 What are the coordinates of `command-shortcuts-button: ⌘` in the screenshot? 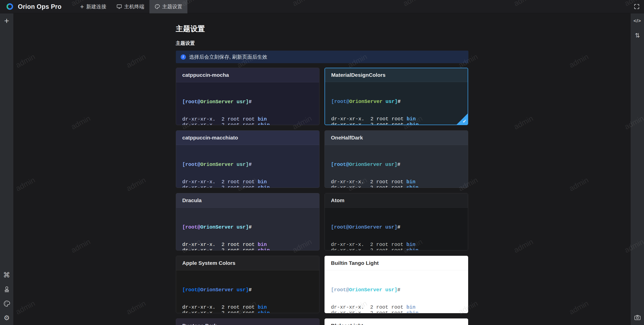 It's located at (7, 275).